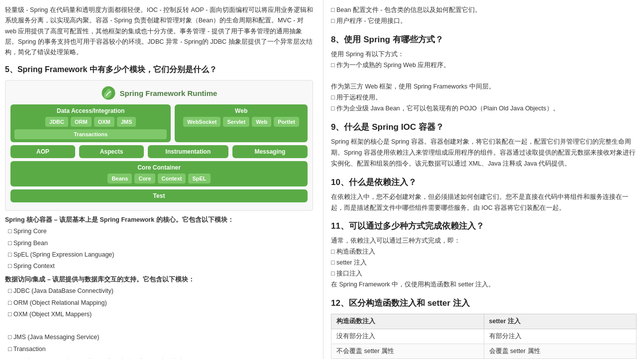  What do you see at coordinates (91, 123) in the screenshot?
I see `data-access-section: Data Access/Integration JDBC ORM OXM JMS…` at bounding box center [91, 123].